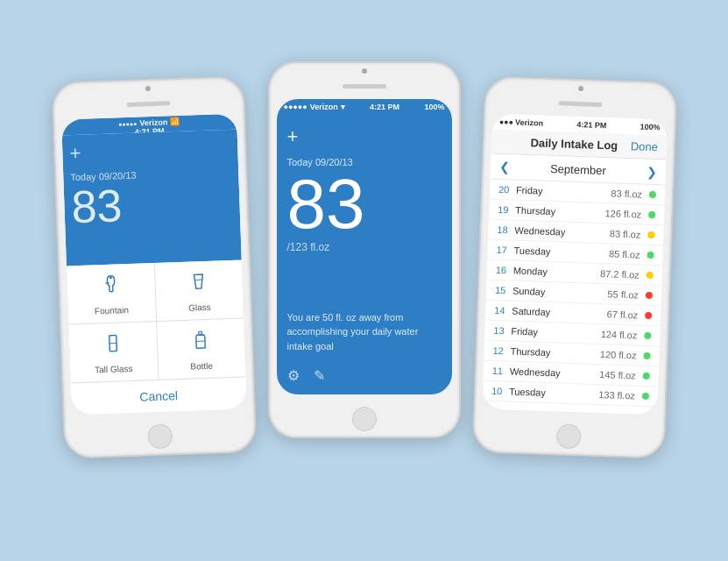  Describe the element at coordinates (147, 89) in the screenshot. I see `camera-left` at that location.